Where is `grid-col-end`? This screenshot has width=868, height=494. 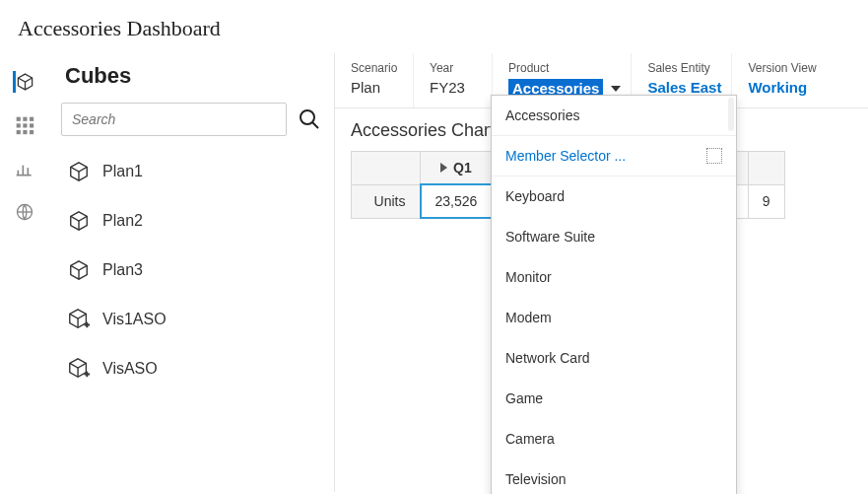 grid-col-end is located at coordinates (767, 169).